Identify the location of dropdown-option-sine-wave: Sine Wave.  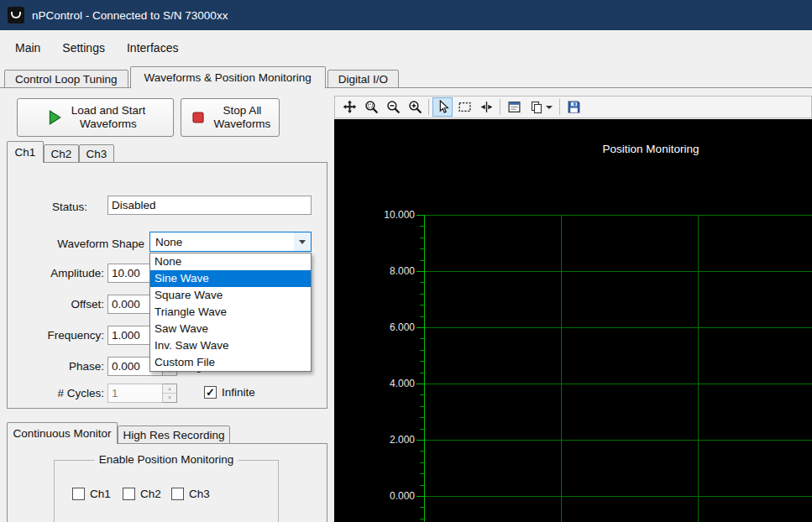
(230, 279).